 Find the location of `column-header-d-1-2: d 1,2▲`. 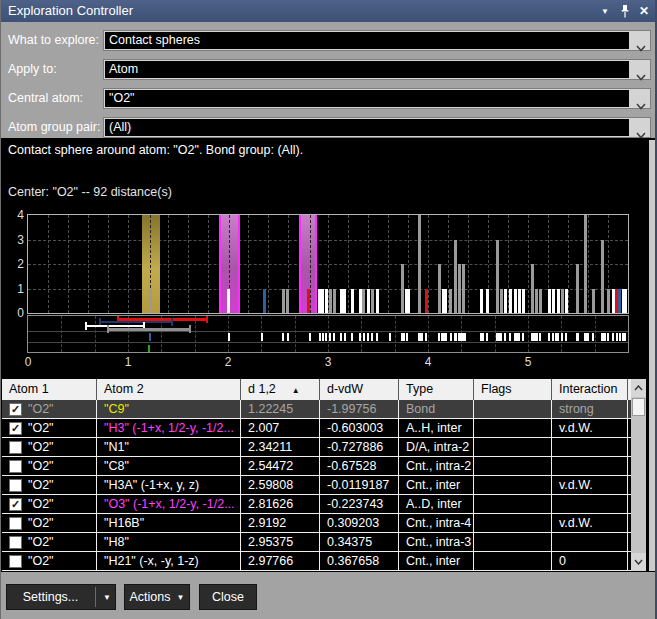

column-header-d-1-2: d 1,2▲ is located at coordinates (280, 390).